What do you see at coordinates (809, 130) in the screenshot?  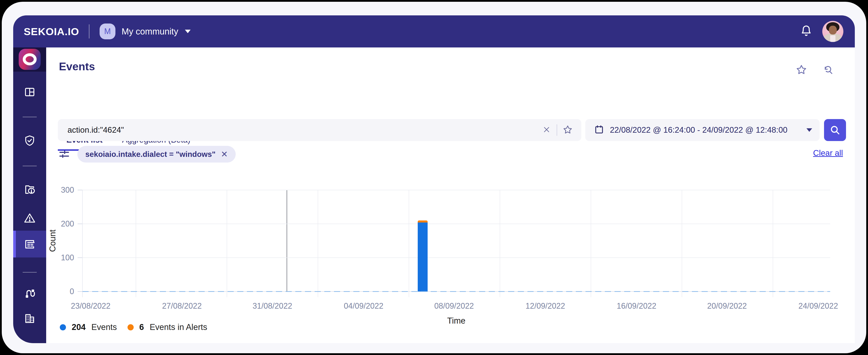 I see `caret-down-icon` at bounding box center [809, 130].